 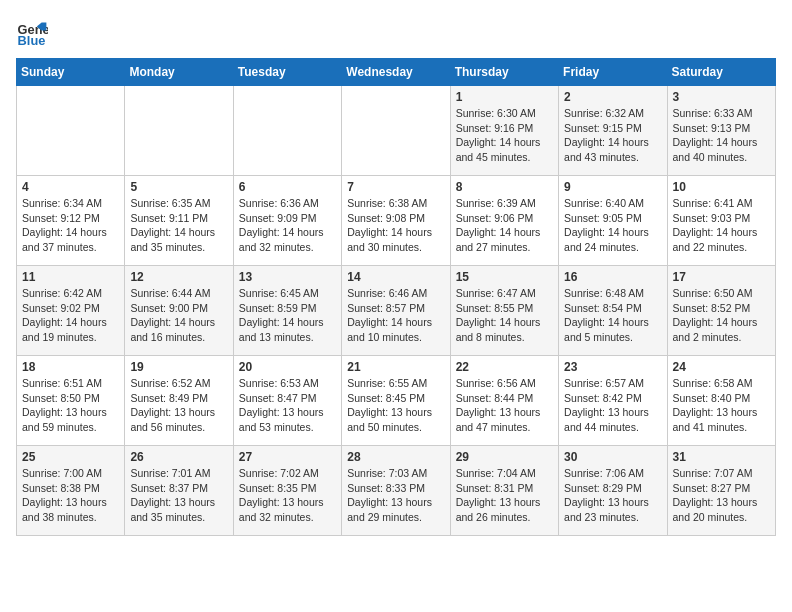 What do you see at coordinates (504, 187) in the screenshot?
I see `day-number: 8` at bounding box center [504, 187].